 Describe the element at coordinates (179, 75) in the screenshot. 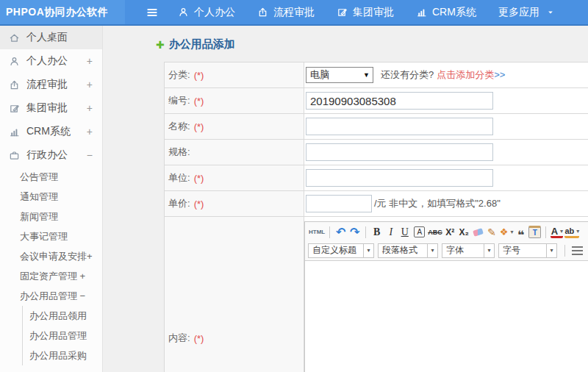

I see `category-label: 分类:` at that location.